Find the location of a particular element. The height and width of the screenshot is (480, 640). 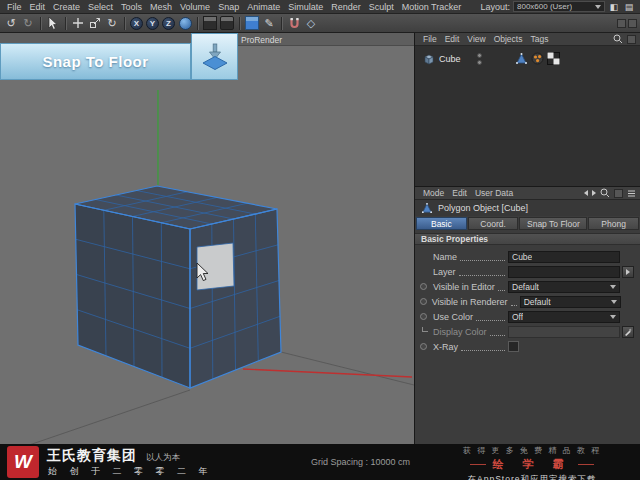

name-input: Cube is located at coordinates (564, 257).